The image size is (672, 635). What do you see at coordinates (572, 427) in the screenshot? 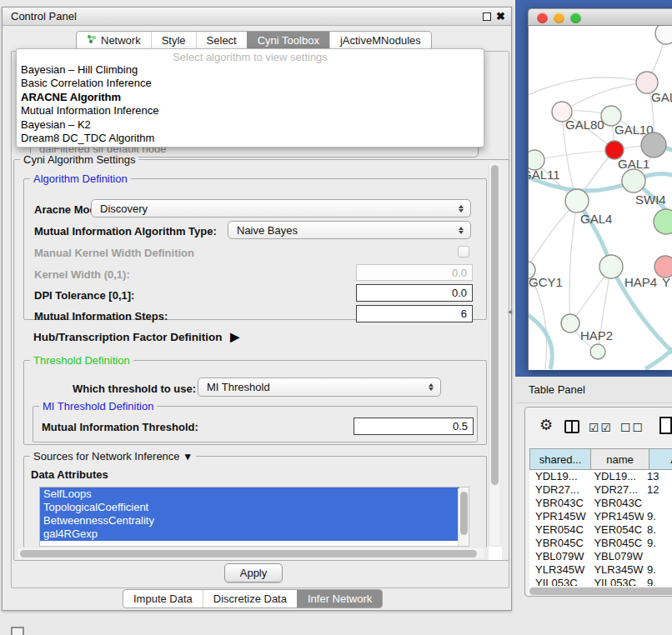
I see `columns-icon` at bounding box center [572, 427].